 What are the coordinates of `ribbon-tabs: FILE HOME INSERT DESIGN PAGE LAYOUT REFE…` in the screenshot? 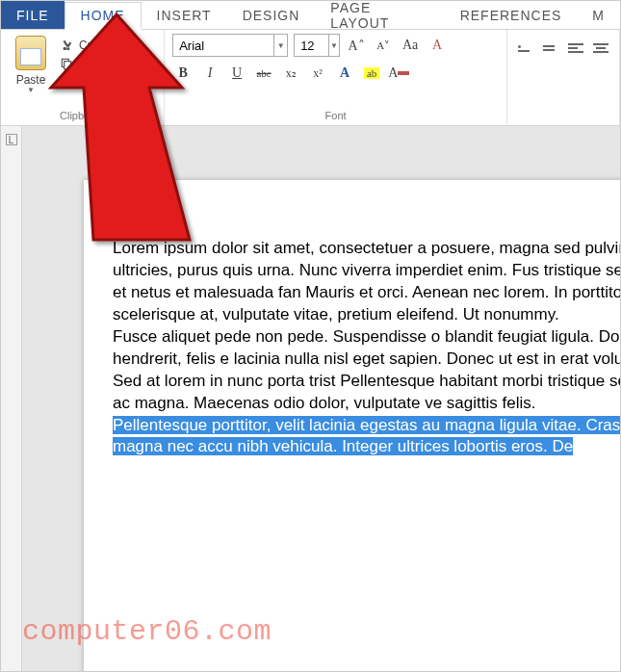 It's located at (310, 15).